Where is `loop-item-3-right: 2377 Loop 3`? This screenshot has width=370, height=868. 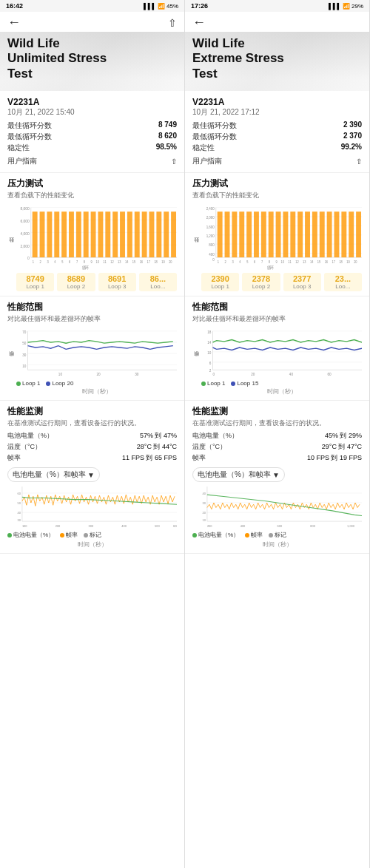 loop-item-3-right: 2377 Loop 3 is located at coordinates (302, 282).